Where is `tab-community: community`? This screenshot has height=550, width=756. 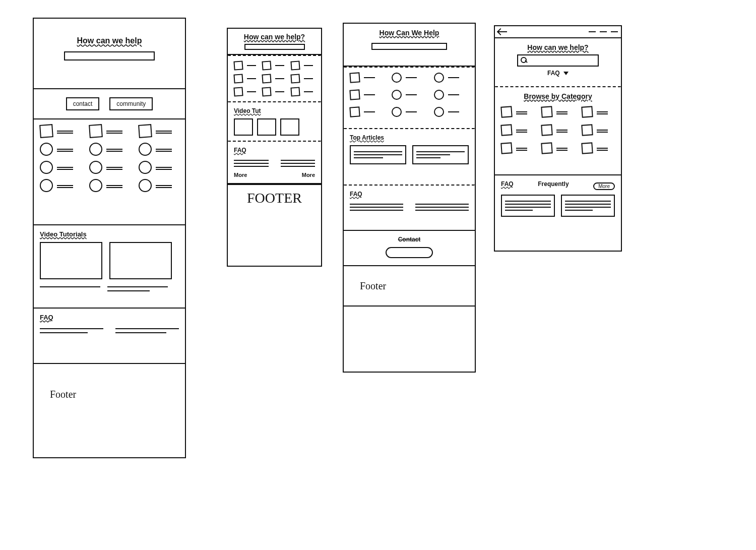 tab-community: community is located at coordinates (131, 104).